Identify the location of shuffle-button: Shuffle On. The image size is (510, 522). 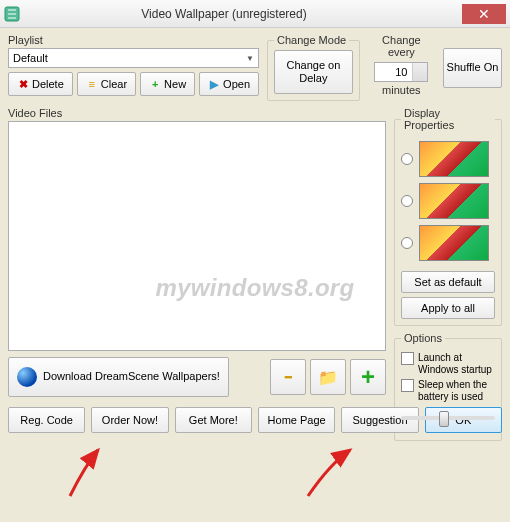
(472, 68).